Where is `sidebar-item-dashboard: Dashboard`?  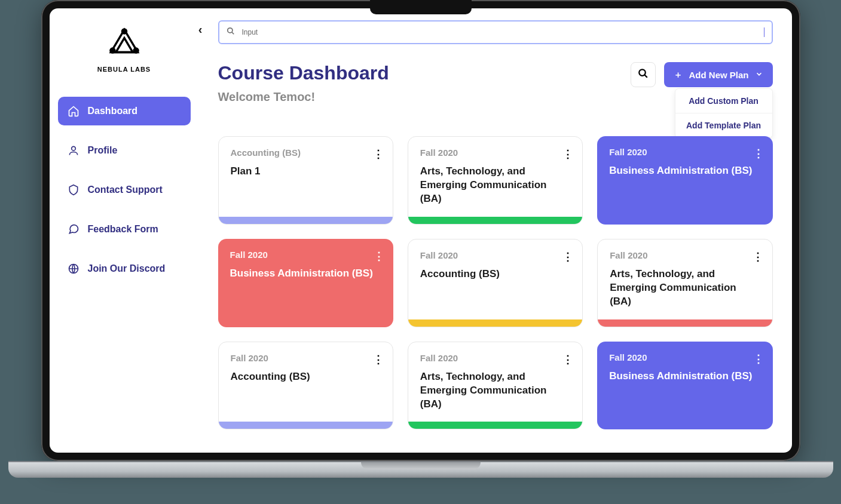 sidebar-item-dashboard: Dashboard is located at coordinates (124, 111).